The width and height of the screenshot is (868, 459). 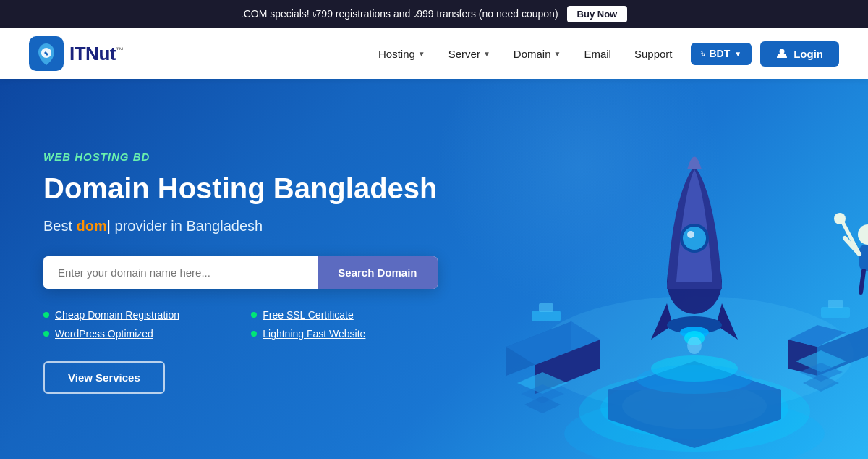 What do you see at coordinates (378, 272) in the screenshot?
I see `search-domain-button: Search Domain` at bounding box center [378, 272].